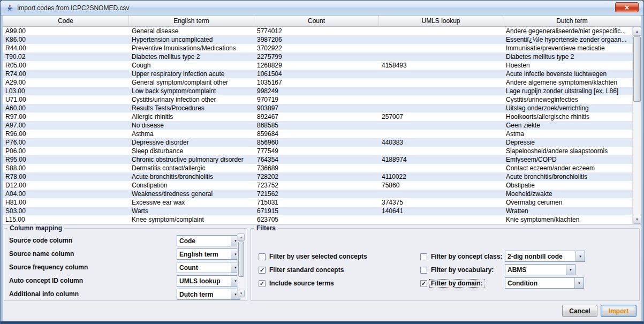 Image resolution: width=644 pixels, height=324 pixels. What do you see at coordinates (317, 21) in the screenshot?
I see `column-header: Count` at bounding box center [317, 21].